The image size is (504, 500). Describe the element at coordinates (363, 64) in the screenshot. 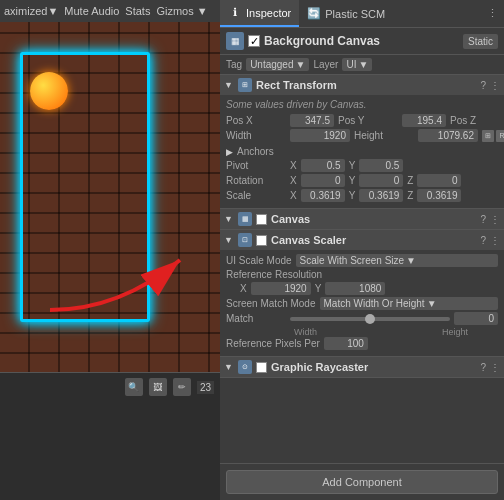

I see `layer-dropdown-arrow: ▼` at that location.